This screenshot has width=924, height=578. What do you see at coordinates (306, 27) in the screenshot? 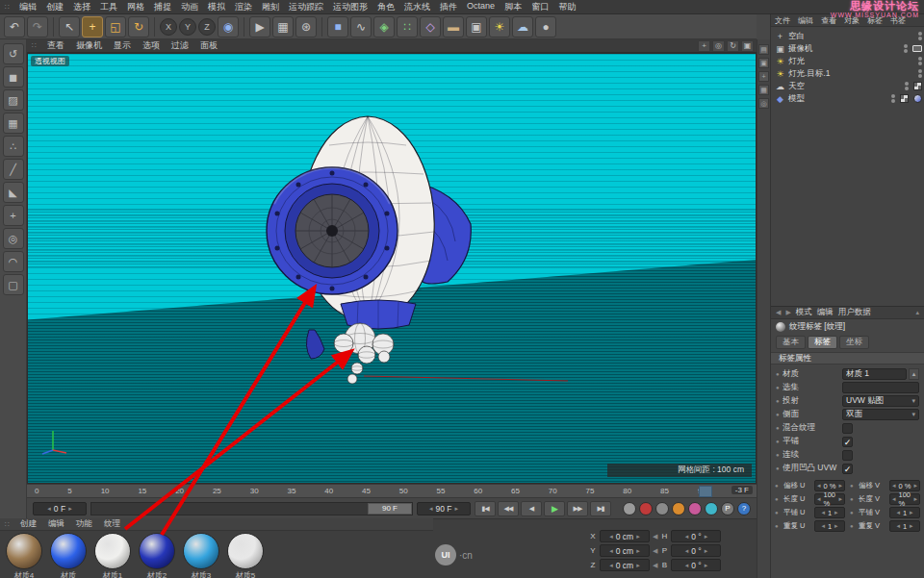
I see `render-settings-button: ⊛` at bounding box center [306, 27].